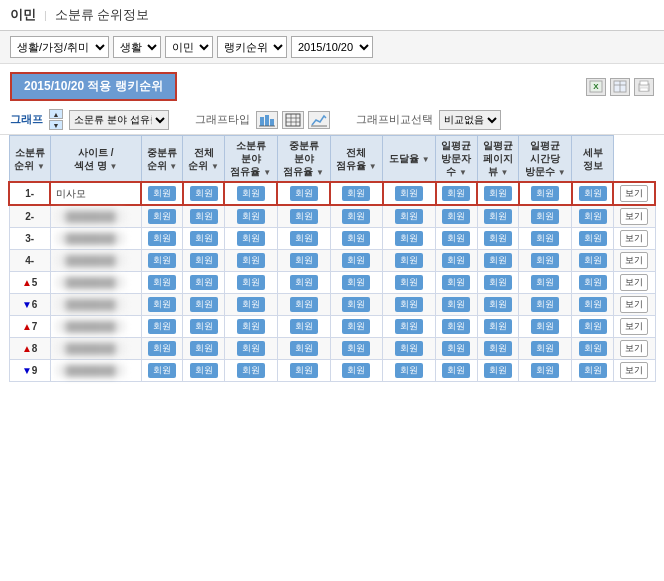 The width and height of the screenshot is (664, 581). I want to click on arrow-up-btn: ▲, so click(56, 114).